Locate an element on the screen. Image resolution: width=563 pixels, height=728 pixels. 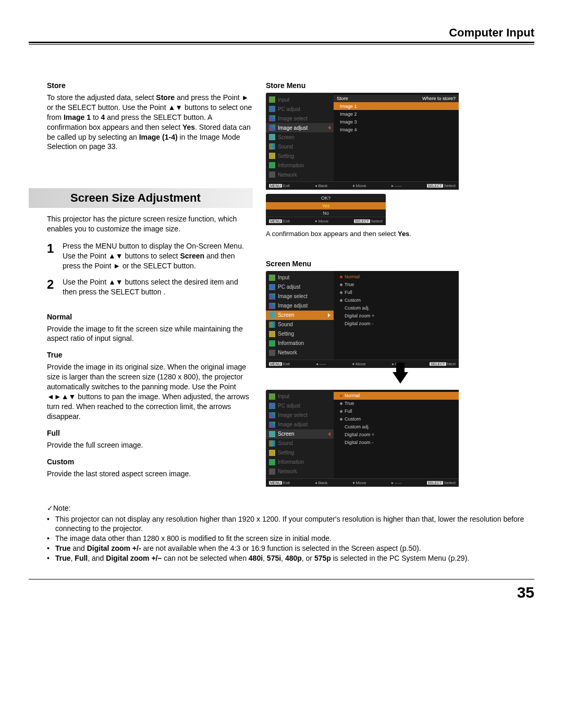
notes-block: ✓Note: •This projector can not display a… is located at coordinates (282, 534).